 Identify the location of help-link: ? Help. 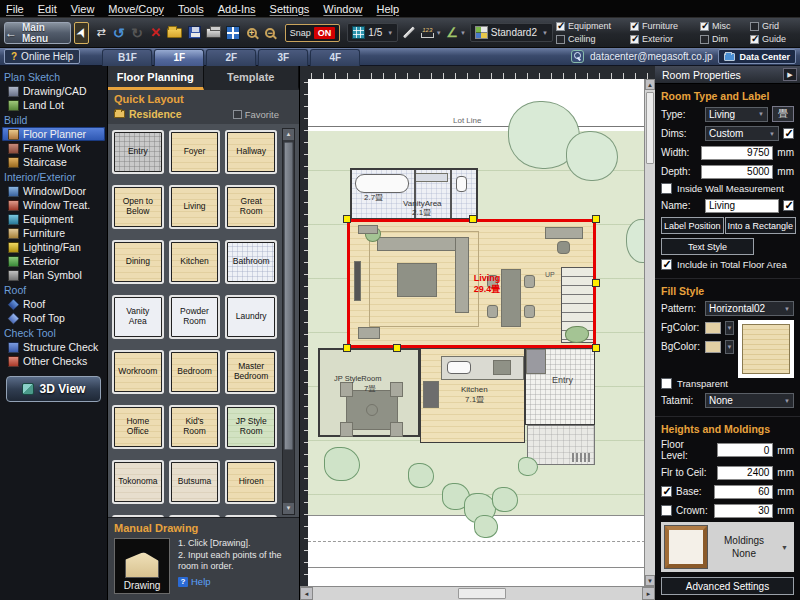
(236, 582).